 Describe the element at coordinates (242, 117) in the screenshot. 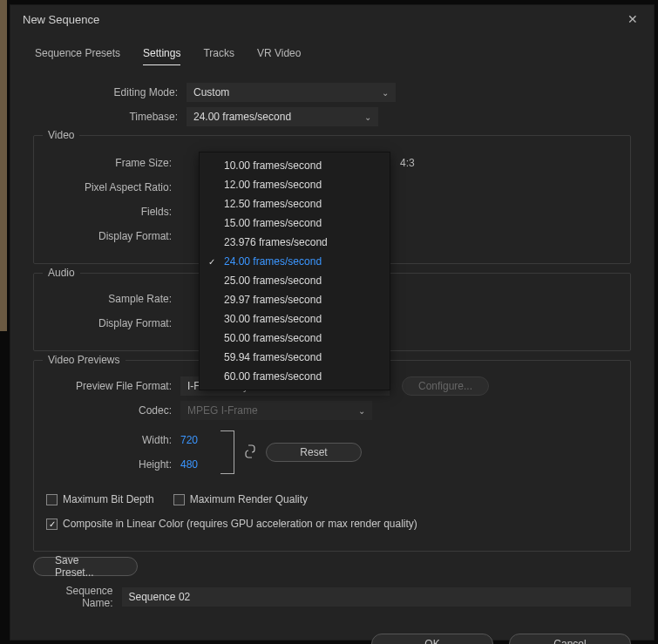

I see `timebase-value: 24.00 frames/second` at that location.